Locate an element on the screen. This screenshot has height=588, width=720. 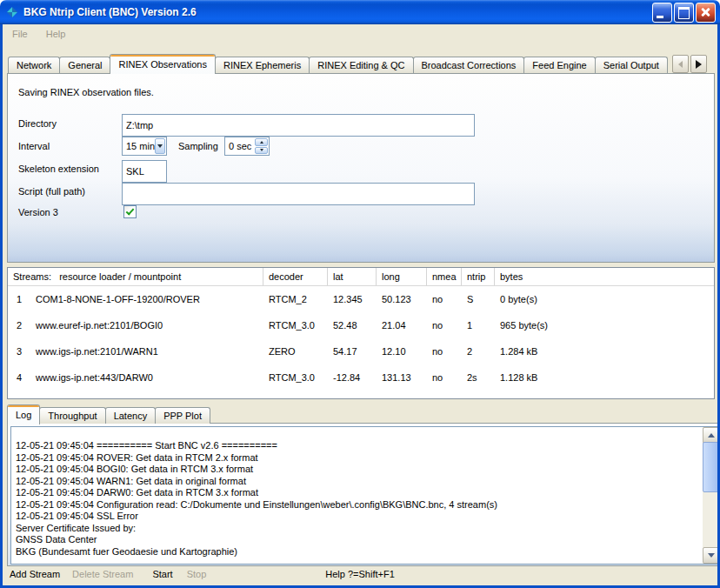
menu-bar: File Help is located at coordinates (360, 34).